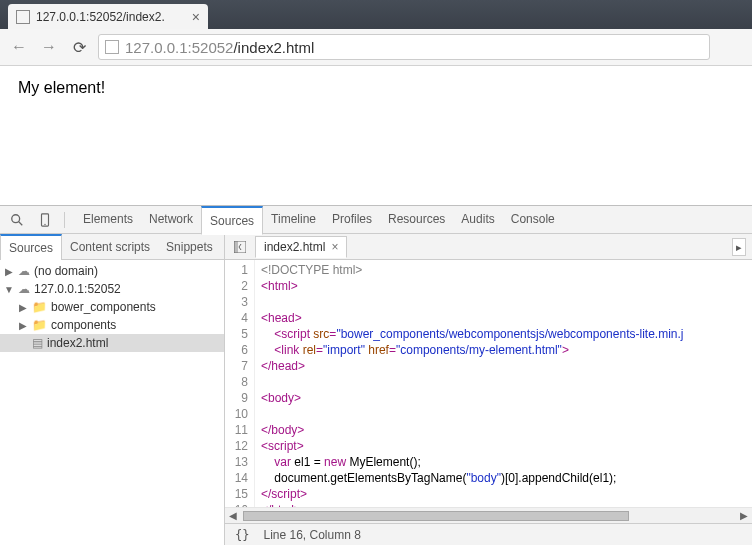 Image resolution: width=752 pixels, height=549 pixels. Describe the element at coordinates (104, 307) in the screenshot. I see `tree-node-label: bower_components` at that location.